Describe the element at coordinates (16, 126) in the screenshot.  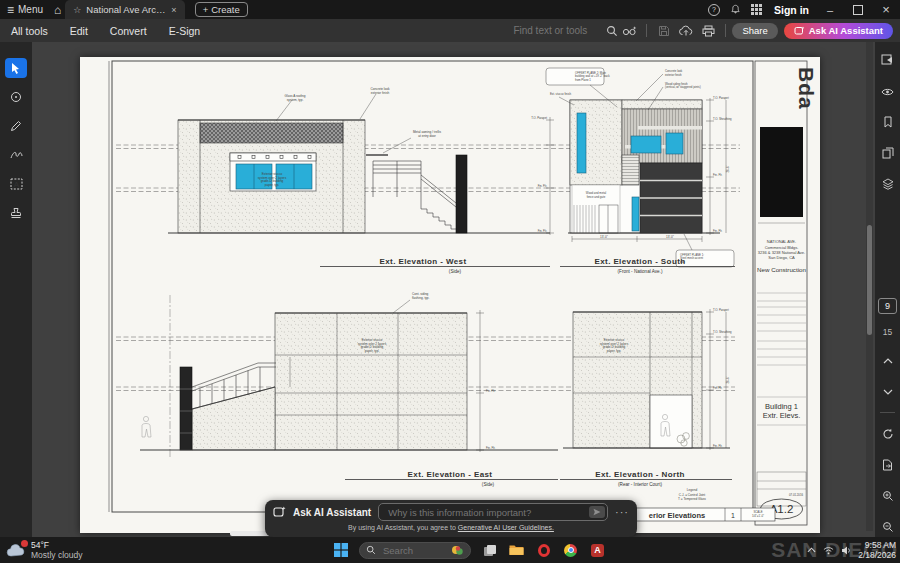
I see `draw-tool-button` at that location.